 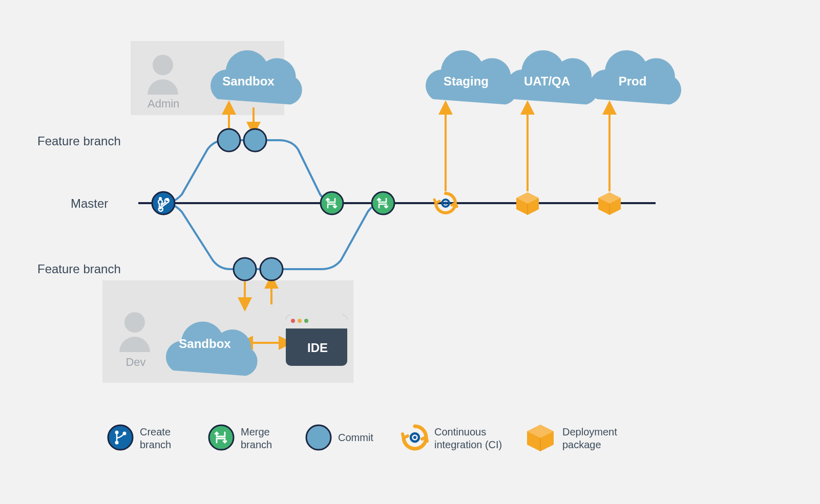 What do you see at coordinates (120, 437) in the screenshot?
I see `legend-create-branch-icon` at bounding box center [120, 437].